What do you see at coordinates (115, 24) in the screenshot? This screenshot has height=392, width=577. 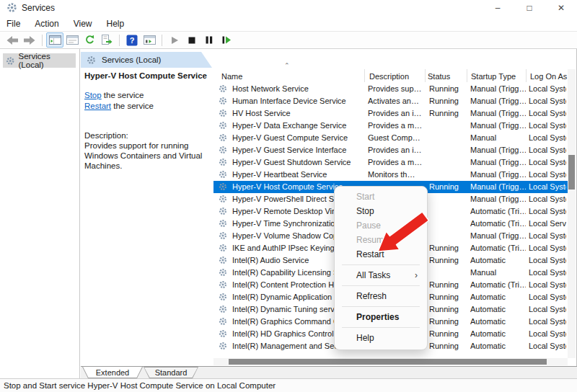 I see `menu-help: Help` at bounding box center [115, 24].